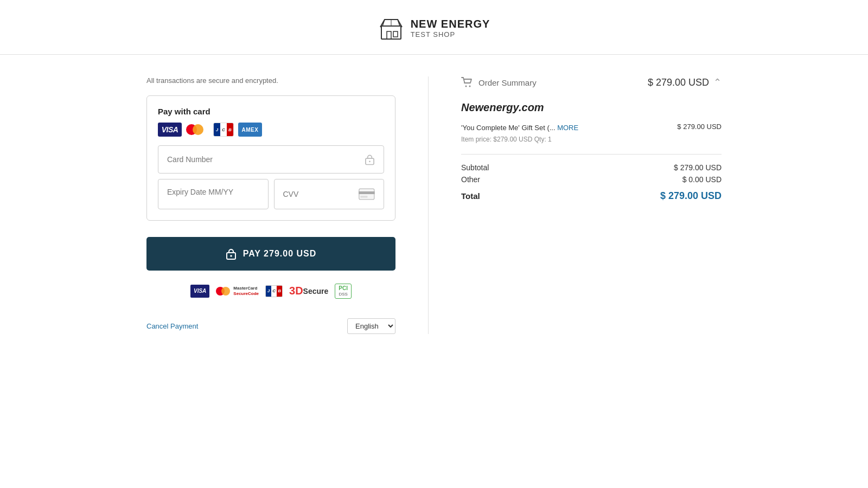 This screenshot has height=488, width=868. What do you see at coordinates (475, 168) in the screenshot?
I see `subtotal-label: Subtotal` at bounding box center [475, 168].